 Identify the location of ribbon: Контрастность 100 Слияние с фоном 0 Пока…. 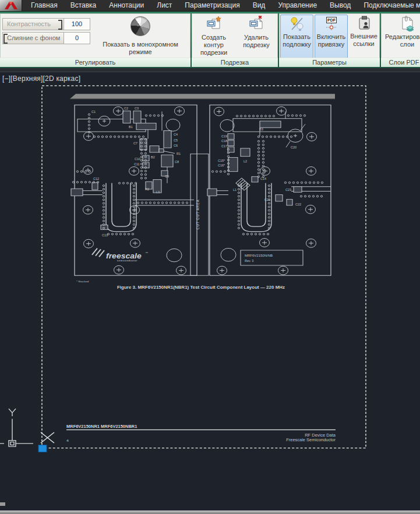
(210, 40).